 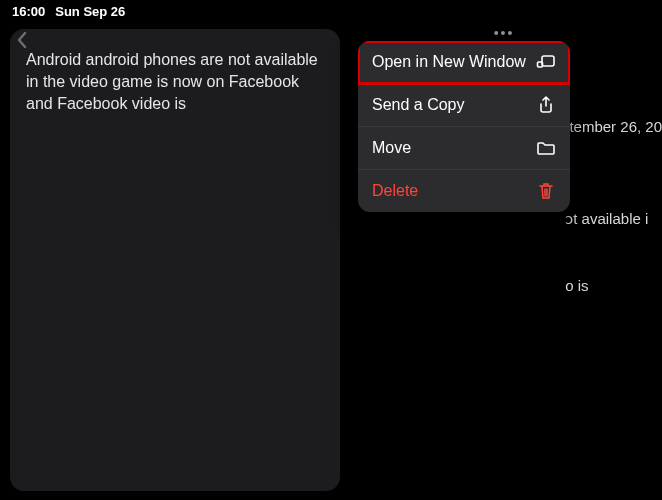 What do you see at coordinates (546, 148) in the screenshot?
I see `folder-icon` at bounding box center [546, 148].